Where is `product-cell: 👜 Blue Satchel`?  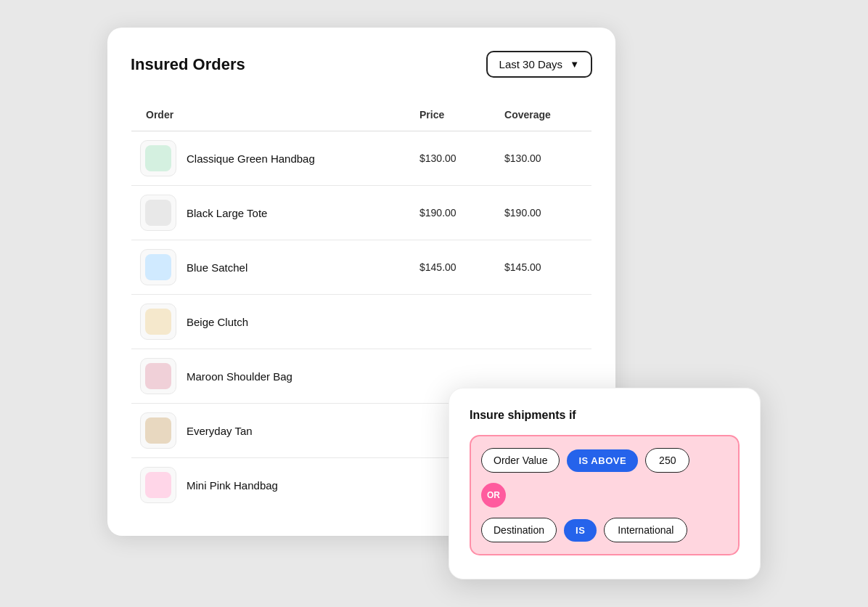
product-cell: 👜 Blue Satchel is located at coordinates (270, 267).